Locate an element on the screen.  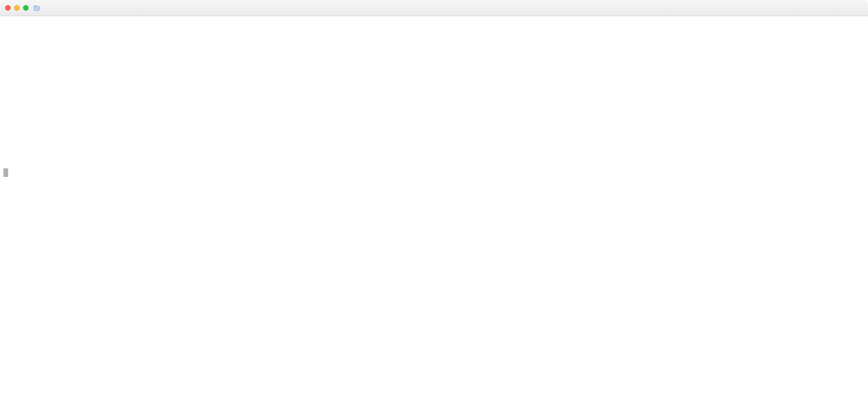
progress-line is located at coordinates (434, 145).